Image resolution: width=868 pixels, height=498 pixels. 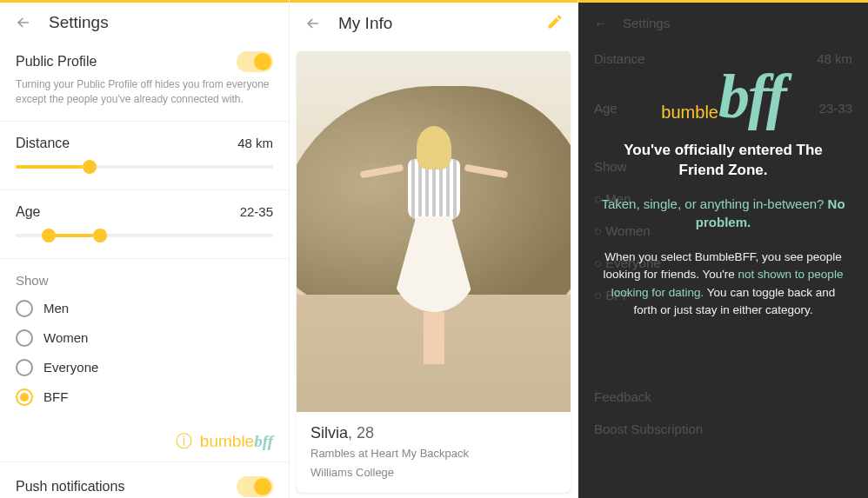 I want to click on profile-name-age: Silvia, 28, so click(x=433, y=433).